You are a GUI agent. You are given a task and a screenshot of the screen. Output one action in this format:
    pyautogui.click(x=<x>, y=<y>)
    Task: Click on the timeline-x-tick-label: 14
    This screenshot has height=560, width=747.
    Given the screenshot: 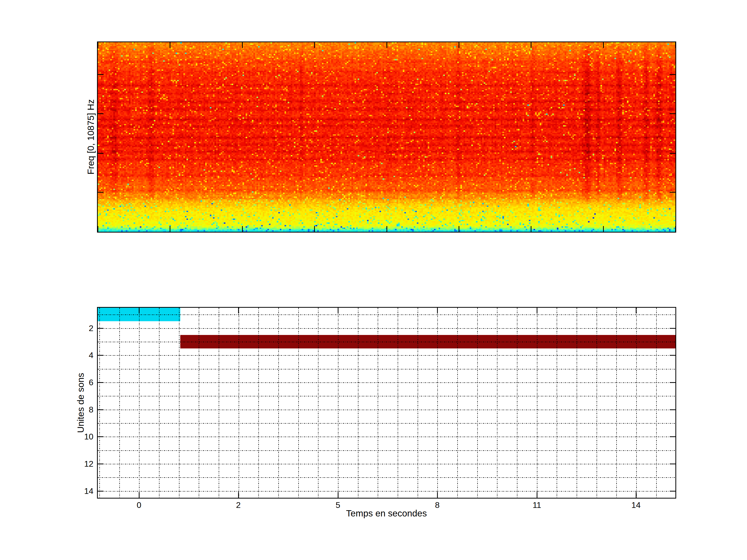 What is the action you would take?
    pyautogui.click(x=636, y=505)
    